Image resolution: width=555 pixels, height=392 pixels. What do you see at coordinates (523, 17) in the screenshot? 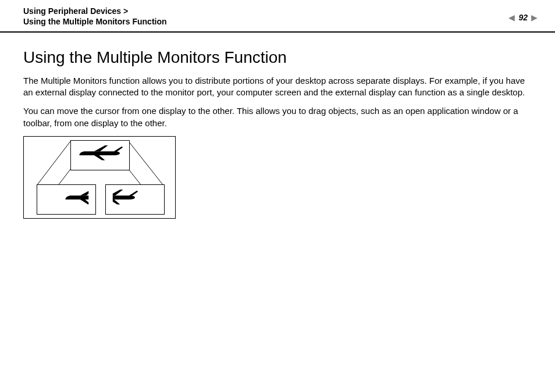
I see `page-number: 92` at bounding box center [523, 17].